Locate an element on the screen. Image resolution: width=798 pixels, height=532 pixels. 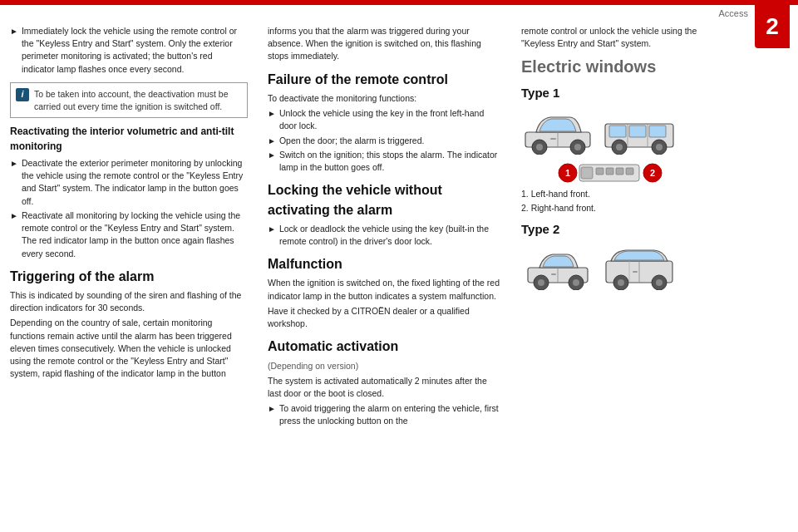
info-box: i To be taken into account, the deactiva… is located at coordinates (129, 100).